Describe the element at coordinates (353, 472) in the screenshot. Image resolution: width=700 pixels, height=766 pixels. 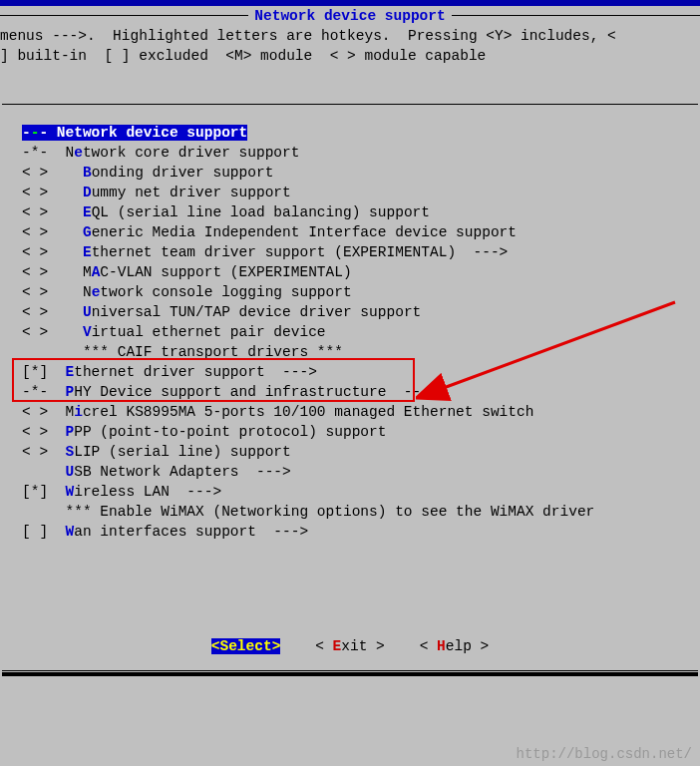
I see `menu-item: USB Network Adapters --->` at that location.